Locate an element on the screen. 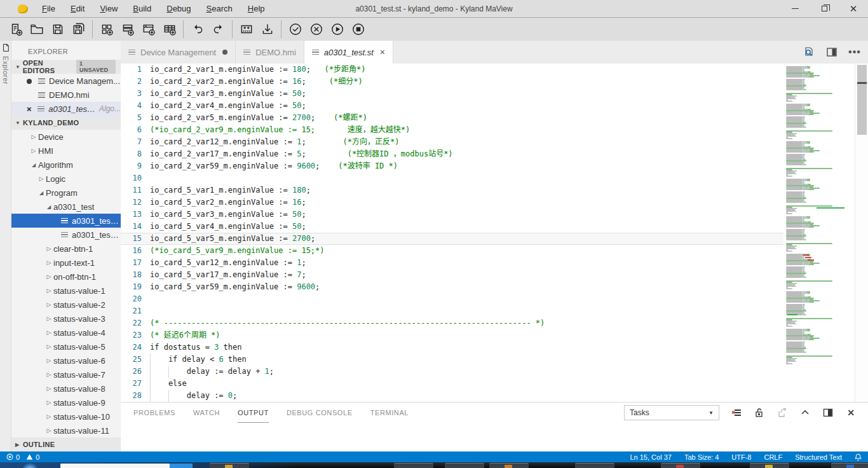  code-line: 25if delay < 6 then is located at coordinates (452, 360).